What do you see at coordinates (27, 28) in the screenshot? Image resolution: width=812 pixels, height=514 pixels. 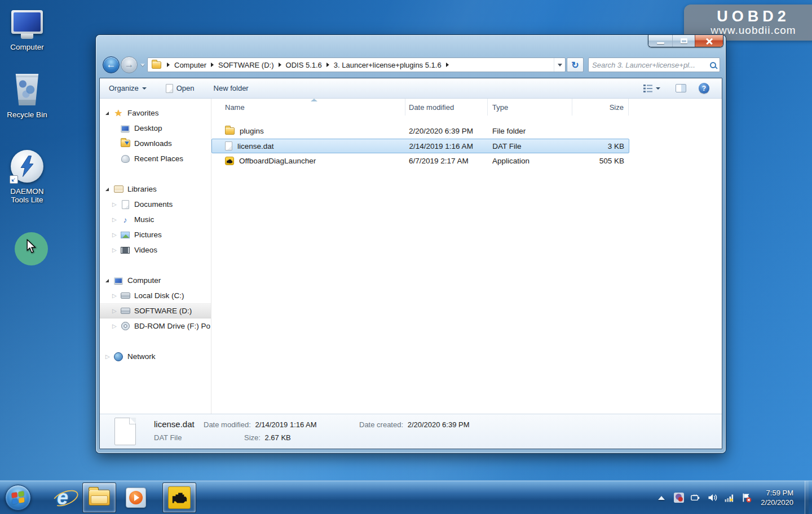 I see `desktop-icon-computer: Computer` at bounding box center [27, 28].